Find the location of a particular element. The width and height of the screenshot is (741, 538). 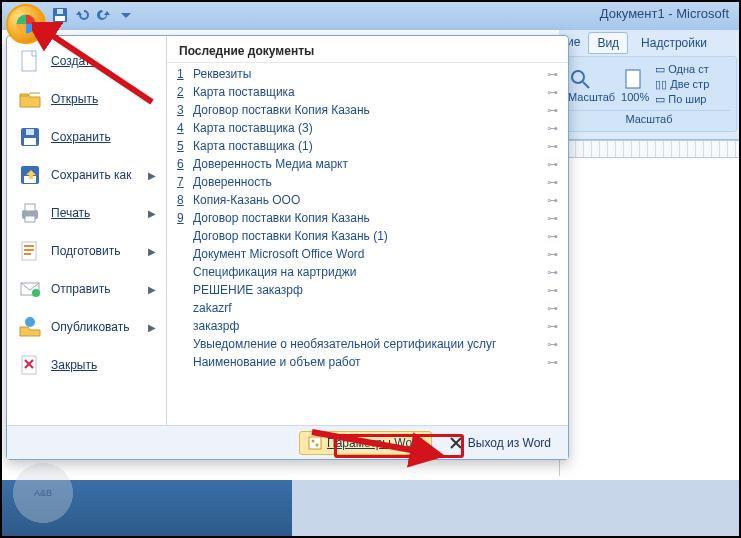

cmd-send: Отправить ▶ is located at coordinates (86, 289).